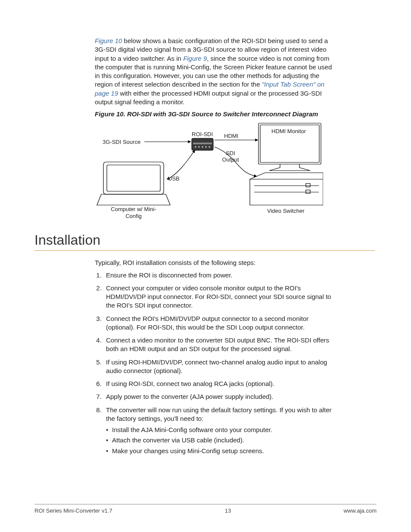 Image resolution: width=411 pixels, height=532 pixels. Describe the element at coordinates (231, 136) in the screenshot. I see `label-hdmi: HDMI` at that location.